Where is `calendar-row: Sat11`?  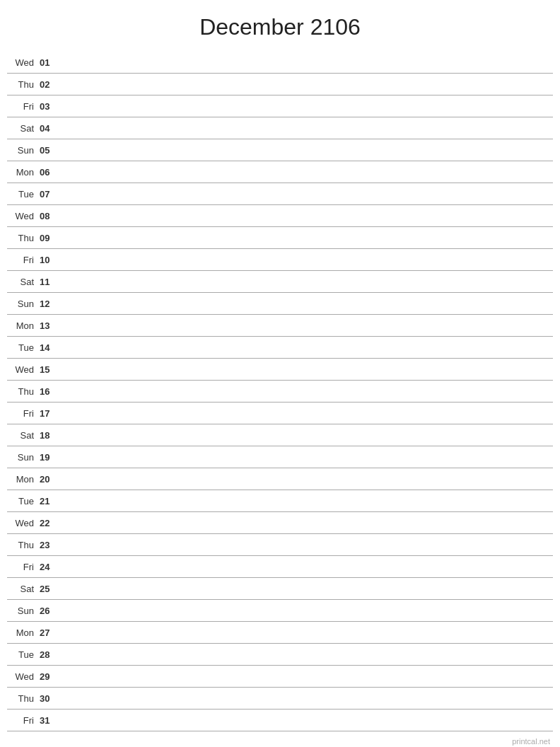
calendar-row: Sat11 is located at coordinates (280, 282).